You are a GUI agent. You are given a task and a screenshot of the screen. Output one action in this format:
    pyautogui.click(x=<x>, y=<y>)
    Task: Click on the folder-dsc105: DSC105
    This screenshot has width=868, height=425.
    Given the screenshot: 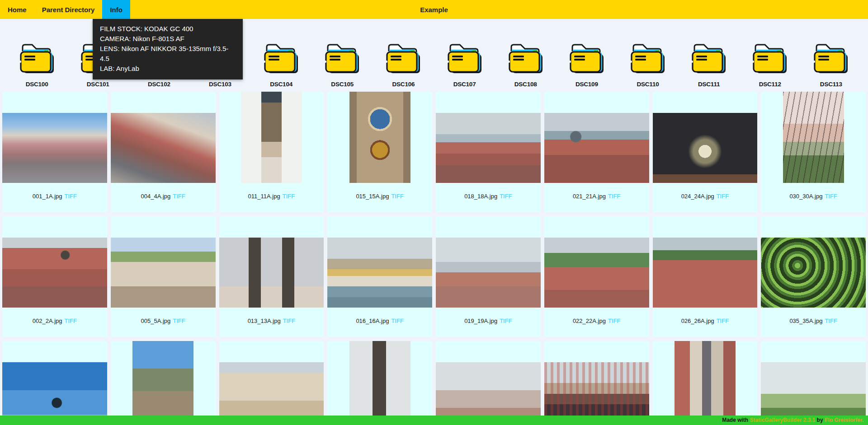 What is the action you would take?
    pyautogui.click(x=342, y=65)
    